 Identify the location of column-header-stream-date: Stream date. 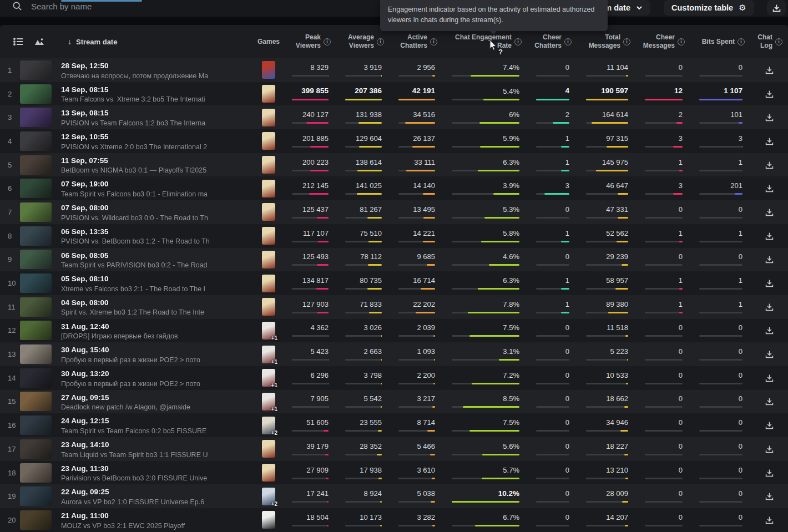
(97, 42).